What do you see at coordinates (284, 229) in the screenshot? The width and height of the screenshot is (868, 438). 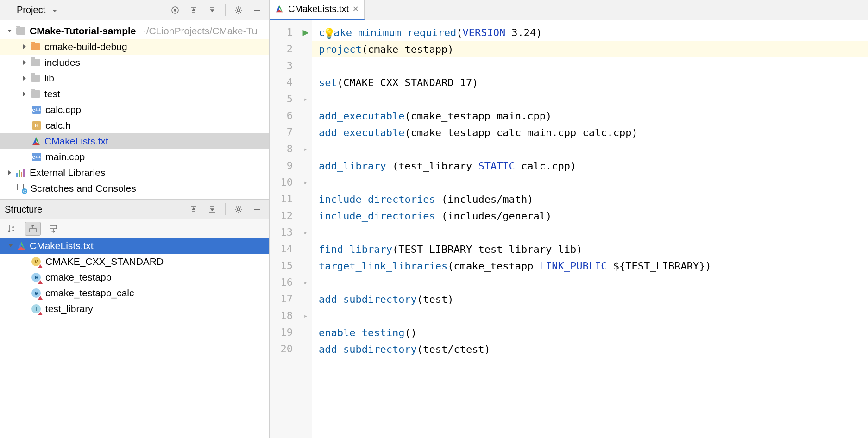 I see `line-number-gutter: 1234567891011121314151617181920` at bounding box center [284, 229].